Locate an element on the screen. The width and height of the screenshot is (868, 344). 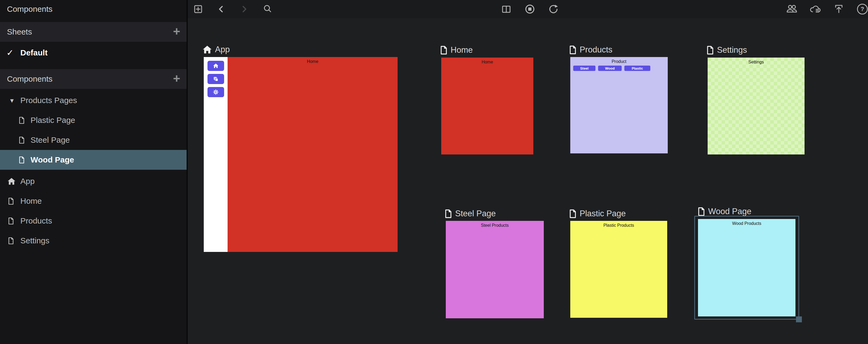
history-back-button is located at coordinates (221, 9).